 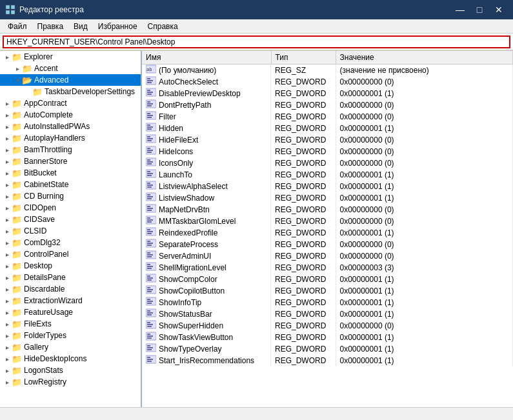 What do you see at coordinates (328, 152) in the screenshot?
I see `table-row: HideIconsREG_DWORD0x00000000 (0)` at bounding box center [328, 152].